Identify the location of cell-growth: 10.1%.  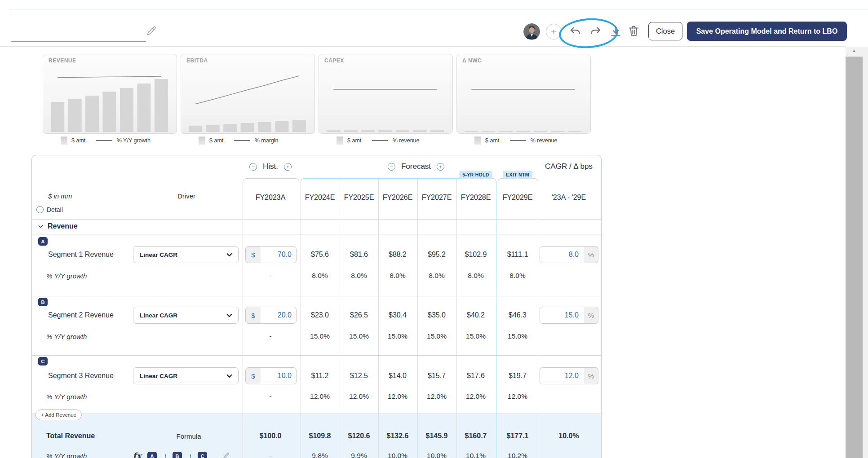
(476, 455).